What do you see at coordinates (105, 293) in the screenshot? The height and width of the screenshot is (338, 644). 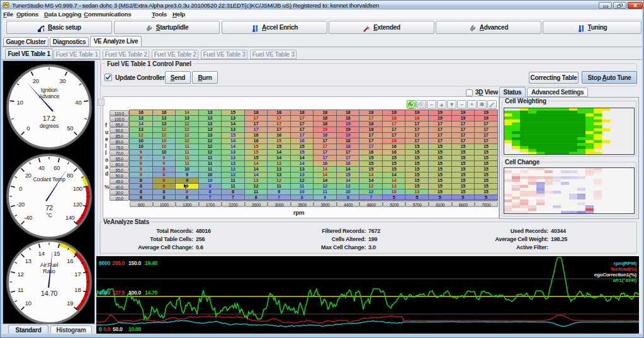 I see `svg-text: 4000` at bounding box center [105, 293].